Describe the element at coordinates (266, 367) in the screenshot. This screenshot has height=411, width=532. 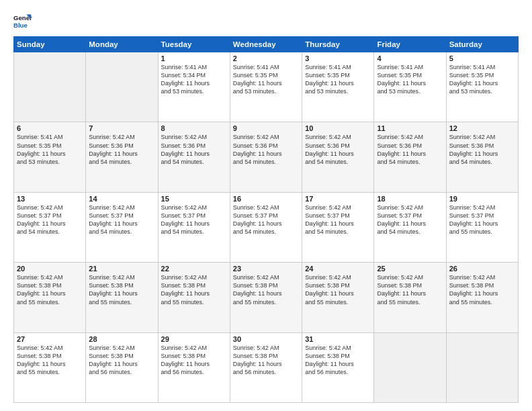
I see `calendar-cell: 30Sunrise: 5:42 AM Sunset: 5:38 PM Dayli…` at that location.